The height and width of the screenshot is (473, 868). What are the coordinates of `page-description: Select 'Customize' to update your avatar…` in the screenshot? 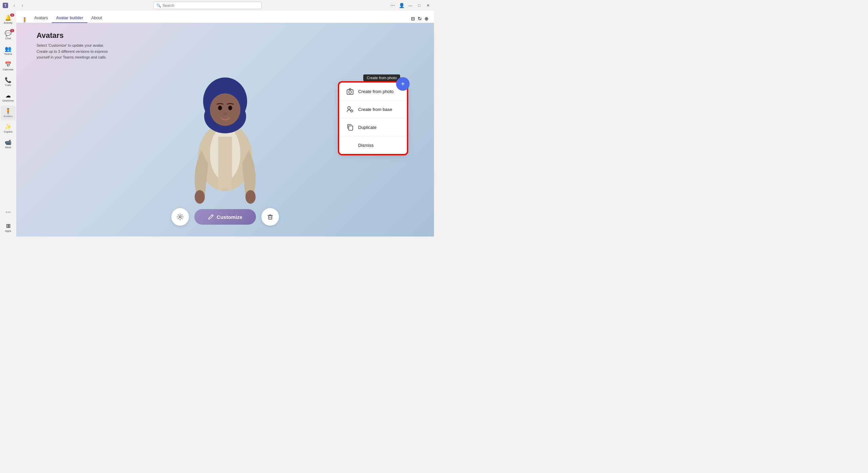 It's located at (74, 51).